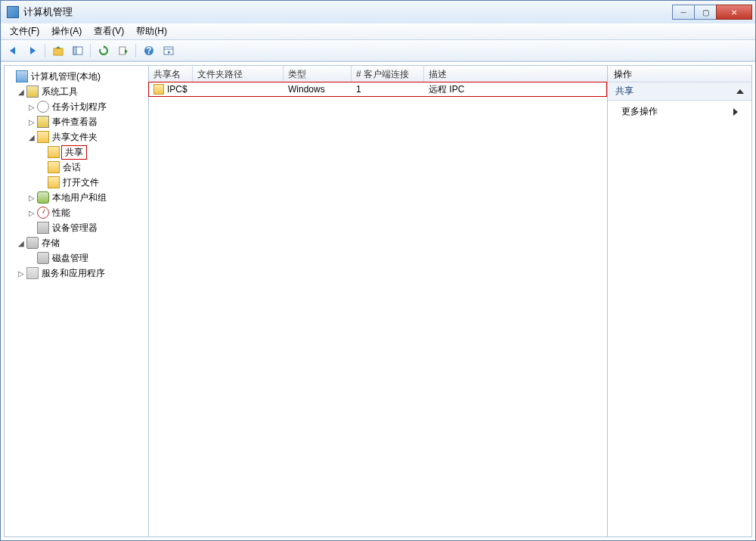 This screenshot has width=756, height=541. What do you see at coordinates (43, 228) in the screenshot?
I see `device-manager-icon` at bounding box center [43, 228].